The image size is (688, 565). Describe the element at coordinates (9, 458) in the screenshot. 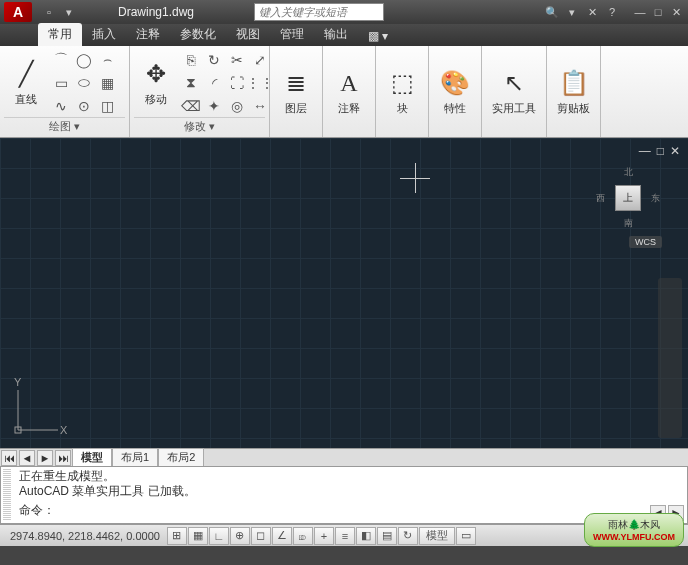

I see `layout-first-icon: ⏮` at that location.